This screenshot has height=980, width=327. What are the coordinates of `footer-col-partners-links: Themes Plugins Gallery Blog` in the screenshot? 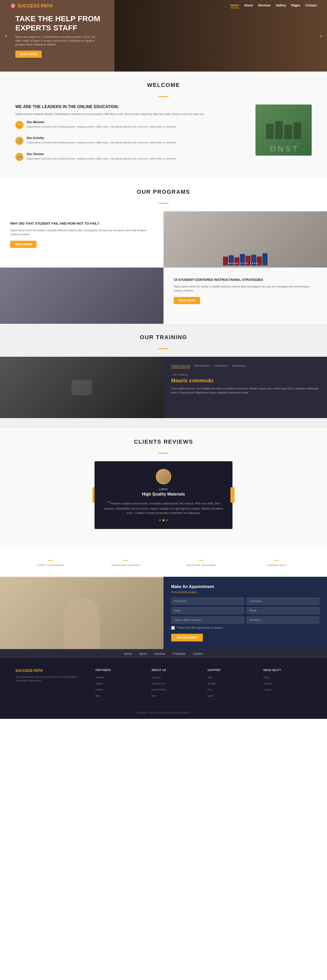 It's located at (119, 686).